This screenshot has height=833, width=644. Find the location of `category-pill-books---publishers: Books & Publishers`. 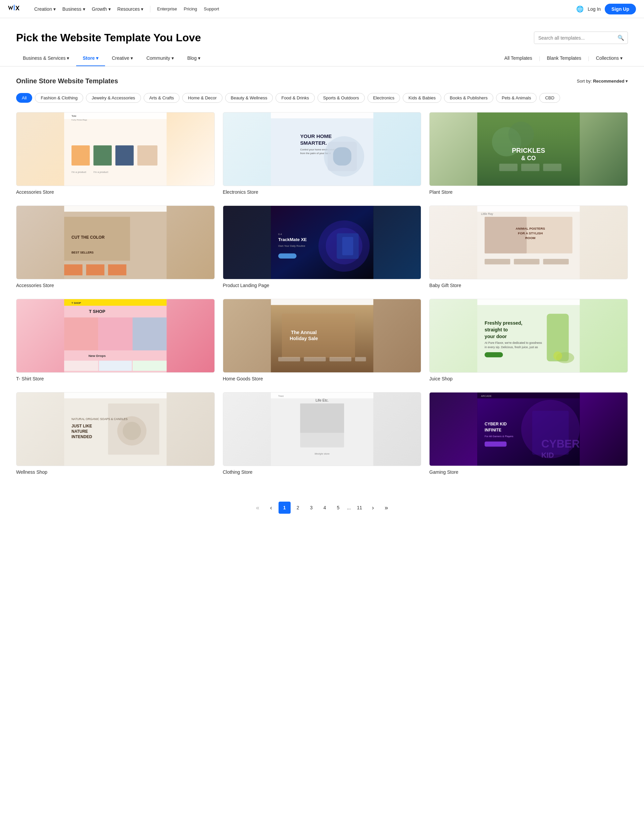

category-pill-books---publishers: Books & Publishers is located at coordinates (469, 98).